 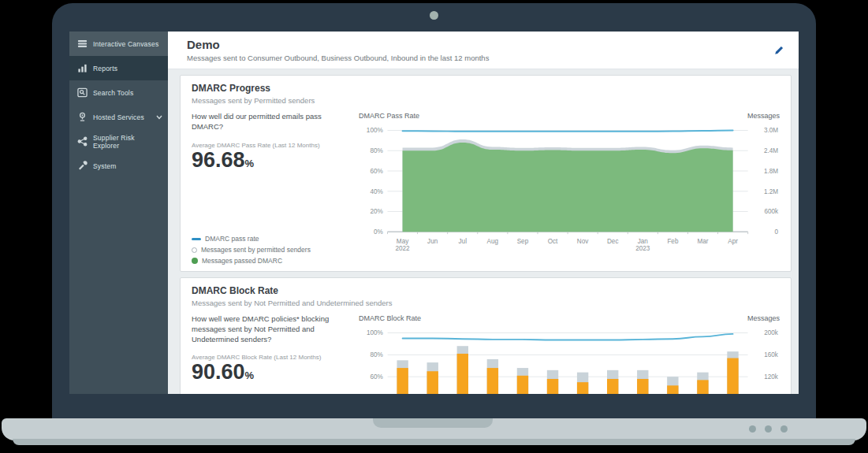 I want to click on svg-text: 1.2M, so click(x=771, y=192).